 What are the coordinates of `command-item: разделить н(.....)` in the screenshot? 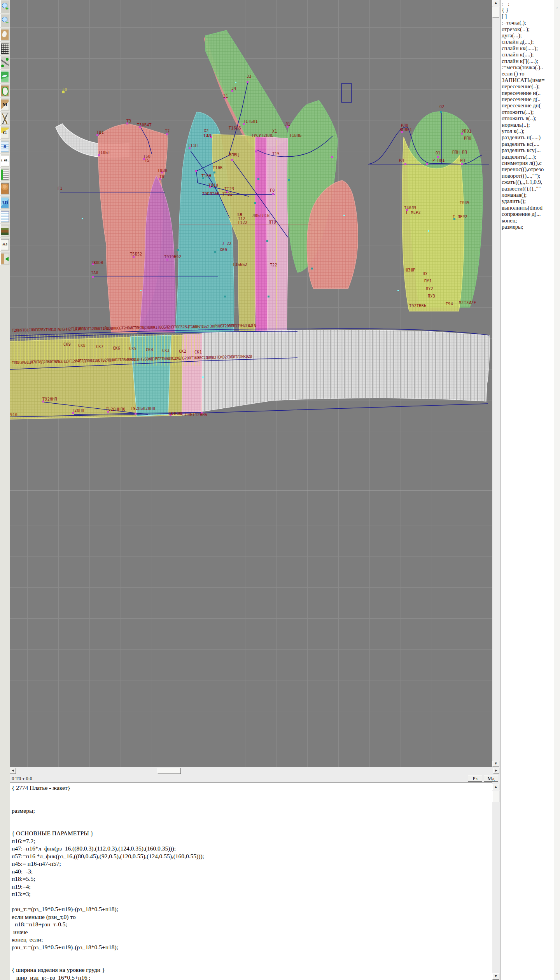 It's located at (521, 138).